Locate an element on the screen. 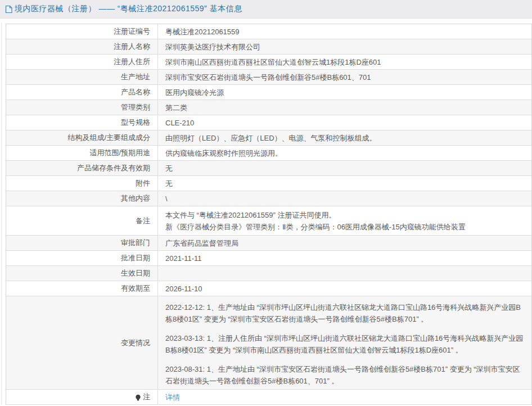 This screenshot has width=532, height=406. row-label: 注 is located at coordinates (82, 397).